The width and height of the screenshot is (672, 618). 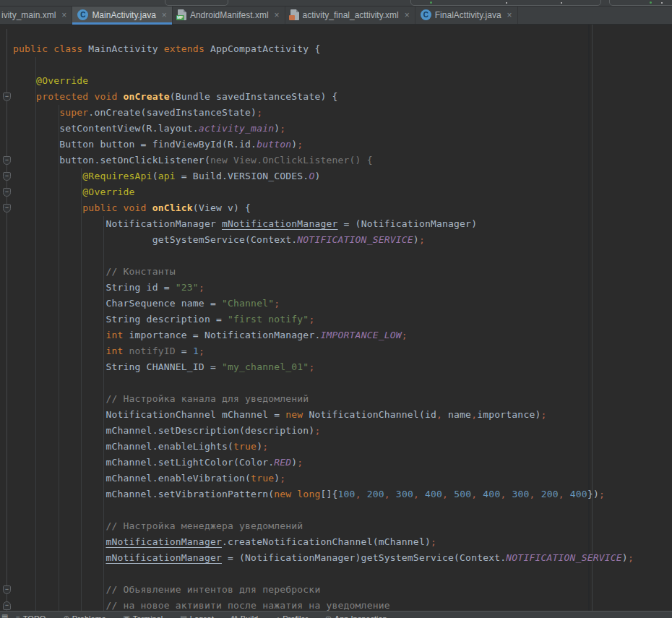 What do you see at coordinates (336, 367) in the screenshot?
I see `code-line-20: String CHANNEL_ID = "my_channel_01";` at bounding box center [336, 367].